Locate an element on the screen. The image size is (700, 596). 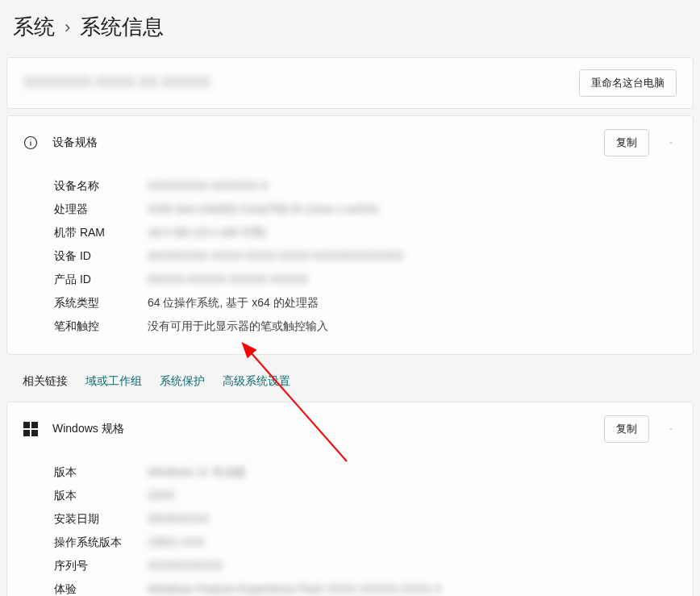
copy-device-specs-button: 复制 is located at coordinates (627, 143).